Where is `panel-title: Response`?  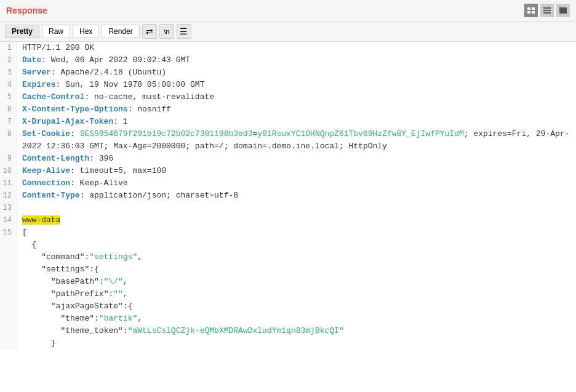
panel-title: Response is located at coordinates (27, 10).